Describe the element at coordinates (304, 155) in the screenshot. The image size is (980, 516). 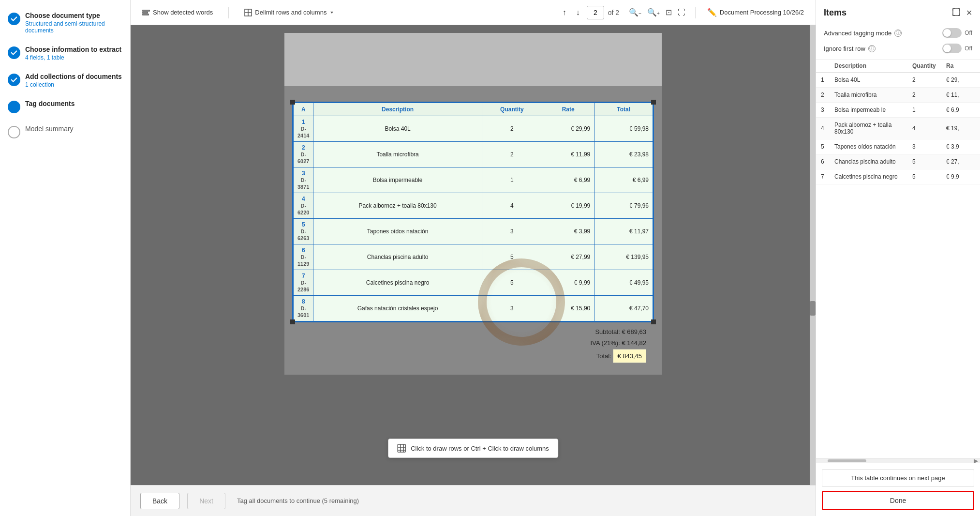
I see `row-2-num: 2D-6027` at that location.